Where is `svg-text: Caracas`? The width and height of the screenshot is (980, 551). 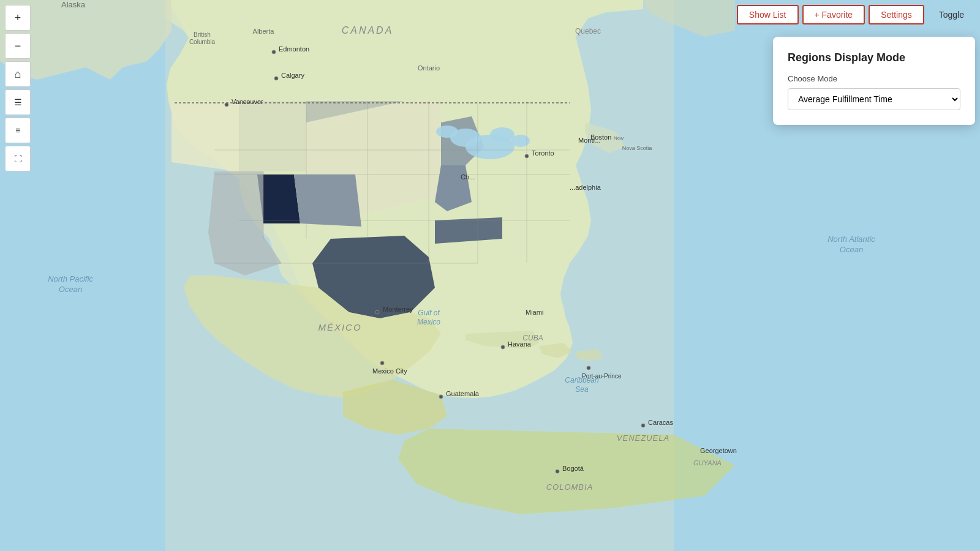 svg-text: Caracas is located at coordinates (660, 422).